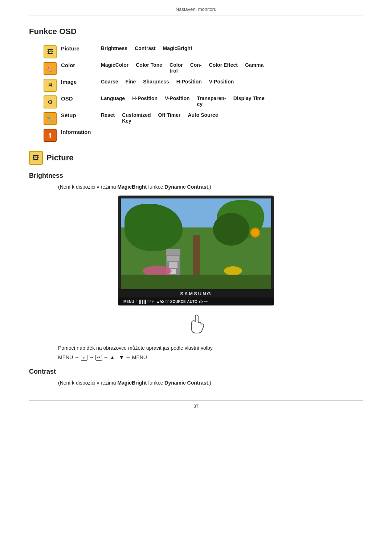 The image size is (392, 554). What do you see at coordinates (81, 49) in the screenshot?
I see `picture-label: Picture` at bounding box center [81, 49].